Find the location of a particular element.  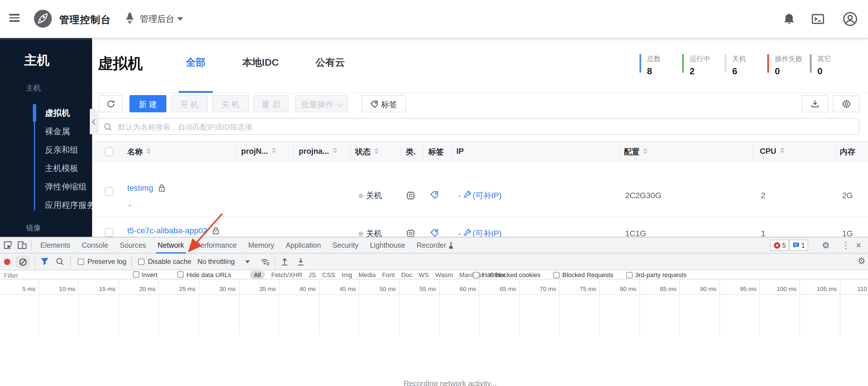

devtools-settings-gear-icon: ⚙ is located at coordinates (826, 245).